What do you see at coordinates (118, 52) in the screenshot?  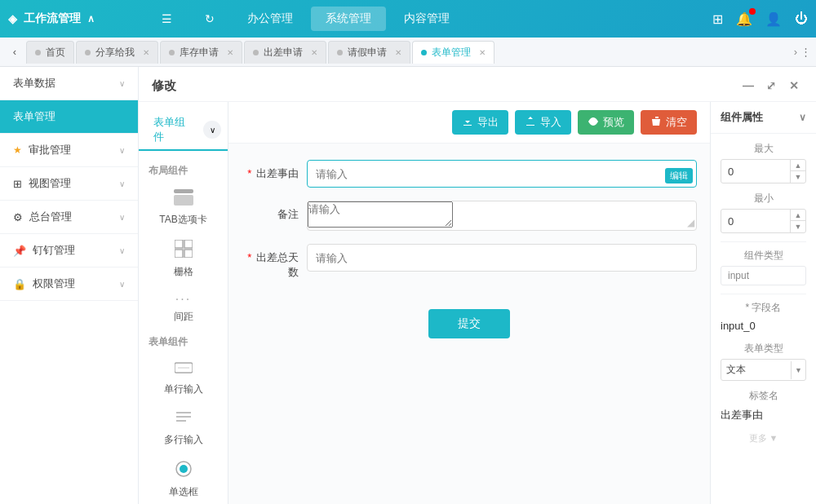 I see `tab-share: 分享给我 ✕` at bounding box center [118, 52].